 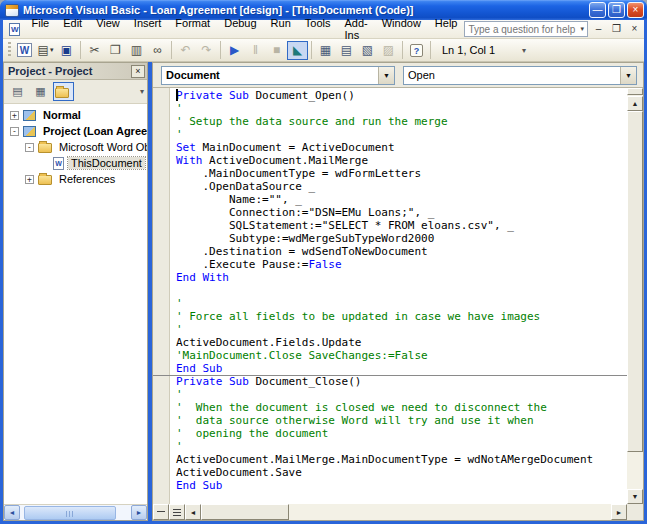 What do you see at coordinates (402, 148) in the screenshot?
I see `code-line: Set MainDocument = ActiveDocument` at bounding box center [402, 148].